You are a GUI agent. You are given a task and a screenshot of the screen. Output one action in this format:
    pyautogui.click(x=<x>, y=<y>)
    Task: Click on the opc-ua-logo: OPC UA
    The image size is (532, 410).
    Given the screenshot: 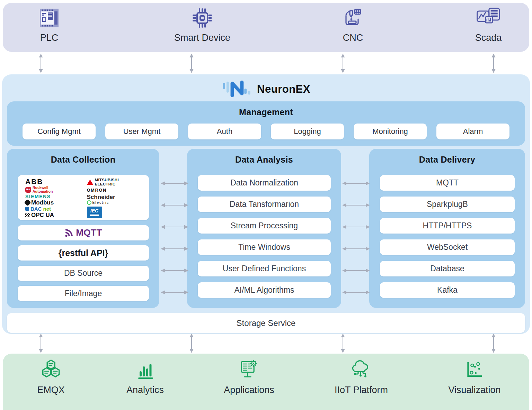 What is the action you would take?
    pyautogui.click(x=55, y=215)
    